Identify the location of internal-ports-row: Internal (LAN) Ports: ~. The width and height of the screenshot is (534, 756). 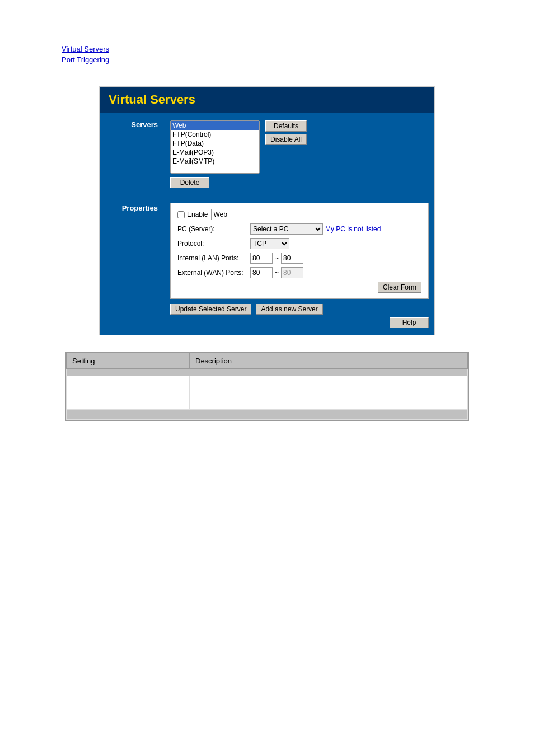
(299, 258).